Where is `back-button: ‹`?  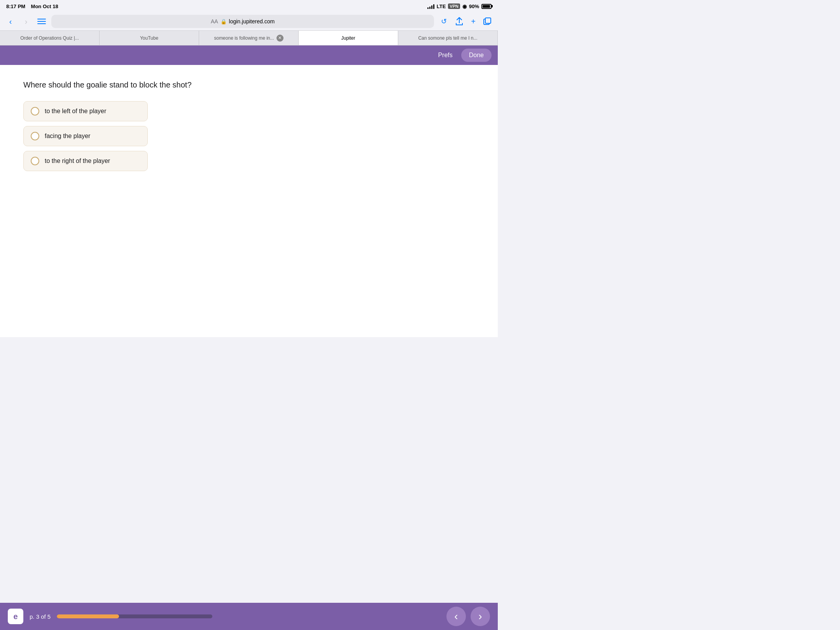
back-button: ‹ is located at coordinates (10, 21).